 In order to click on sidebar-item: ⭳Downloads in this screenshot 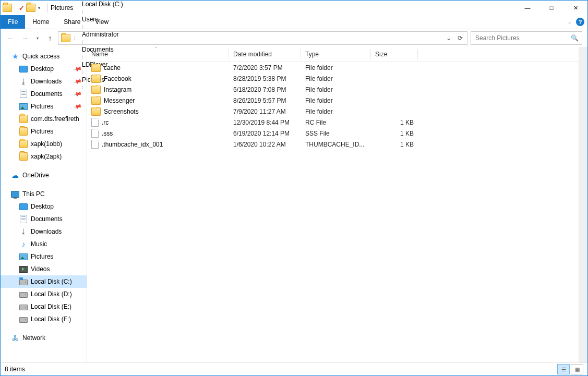, I will do `click(44, 232)`.